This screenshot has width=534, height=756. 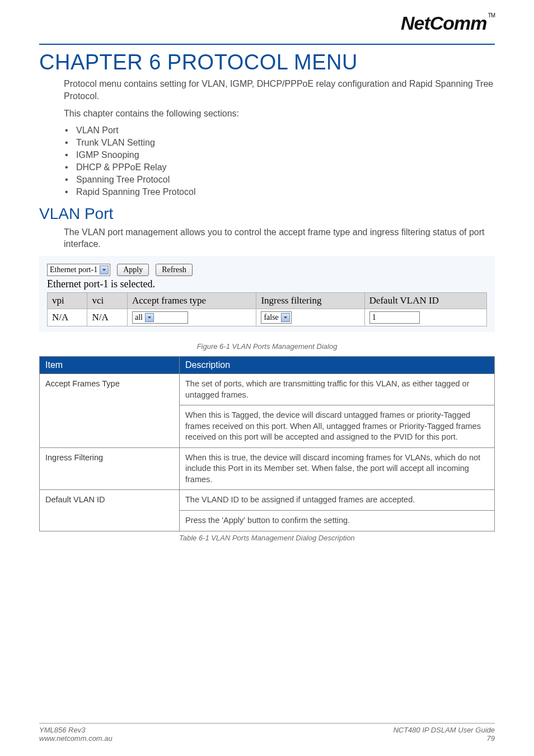 What do you see at coordinates (267, 63) in the screenshot?
I see `chapter-title: CHAPTER 6 PROTOCOL MENU` at bounding box center [267, 63].